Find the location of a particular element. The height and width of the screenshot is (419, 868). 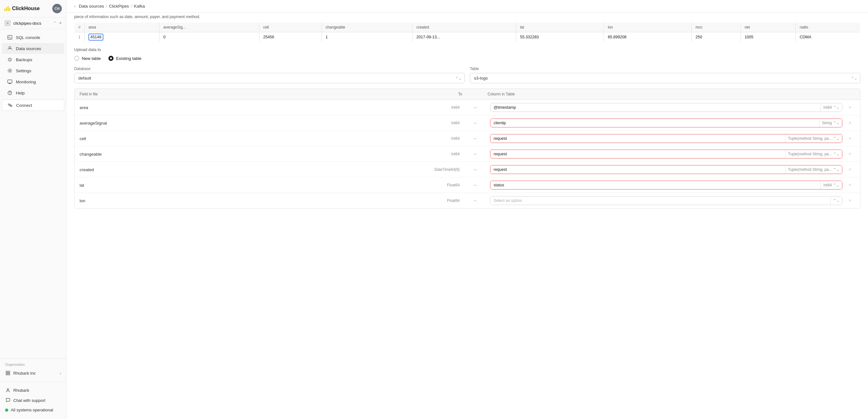

mapping-row-created: created DateTime64(9) → request Tuple(me… is located at coordinates (467, 170).